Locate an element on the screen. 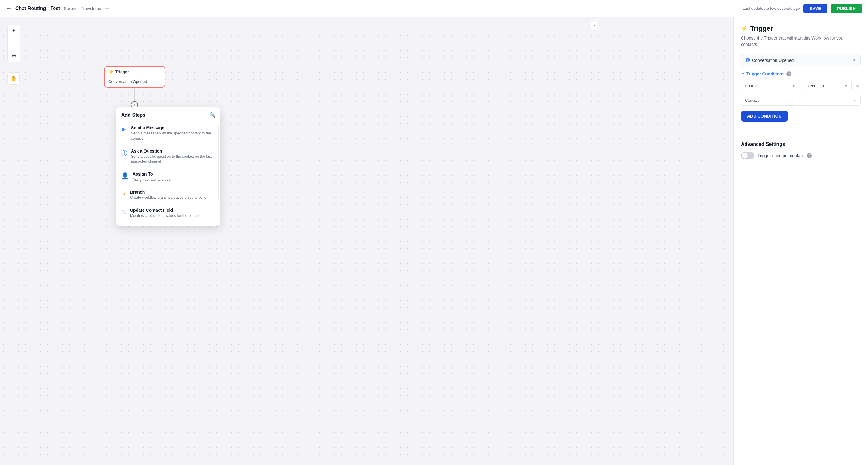 The width and height of the screenshot is (868, 465). condition-remove-button: ✕ is located at coordinates (857, 86).